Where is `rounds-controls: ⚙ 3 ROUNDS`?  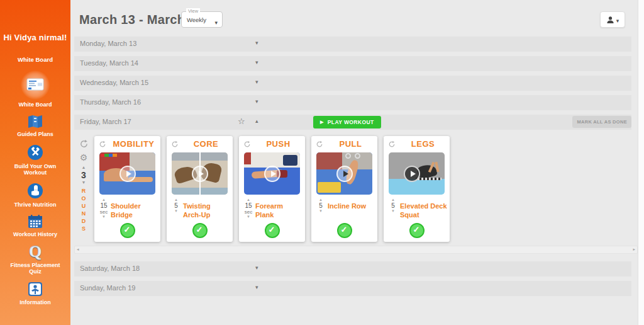 rounds-controls: ⚙ 3 ROUNDS is located at coordinates (84, 186).